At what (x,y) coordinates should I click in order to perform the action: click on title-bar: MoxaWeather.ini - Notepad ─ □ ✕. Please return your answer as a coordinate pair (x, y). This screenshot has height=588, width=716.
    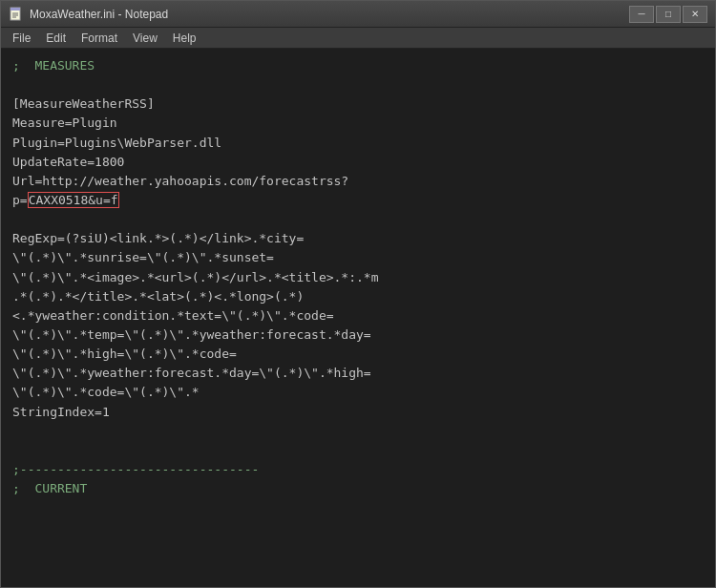
    Looking at the image, I should click on (358, 14).